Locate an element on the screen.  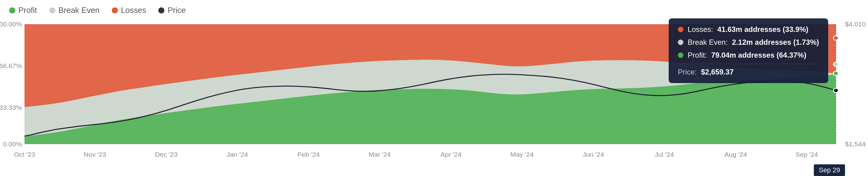
price-dot is located at coordinates (161, 10).